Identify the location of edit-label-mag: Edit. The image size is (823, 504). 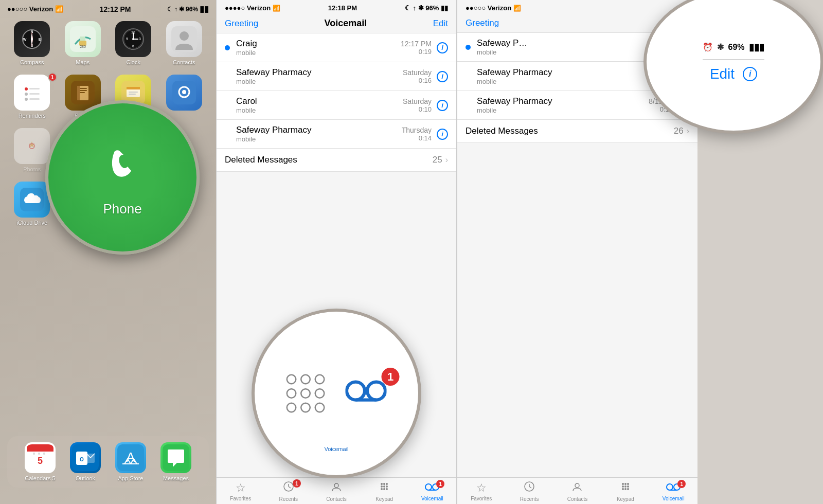
(722, 74).